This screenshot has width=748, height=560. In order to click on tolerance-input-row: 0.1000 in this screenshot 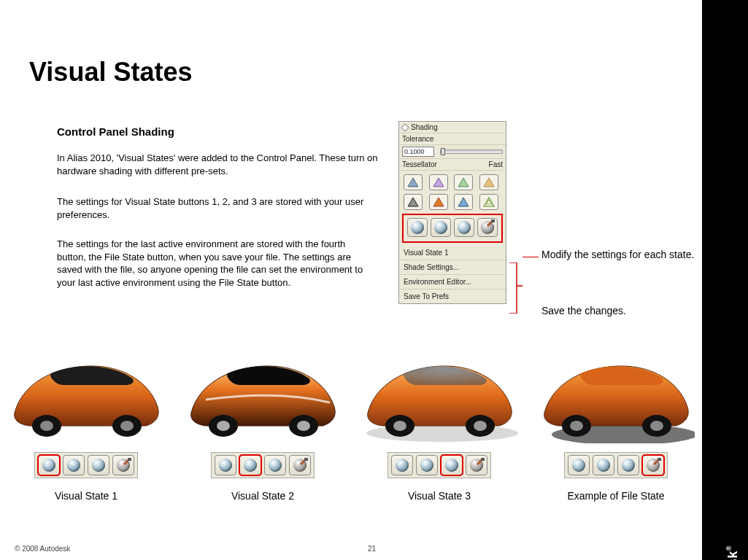, I will do `click(452, 152)`.